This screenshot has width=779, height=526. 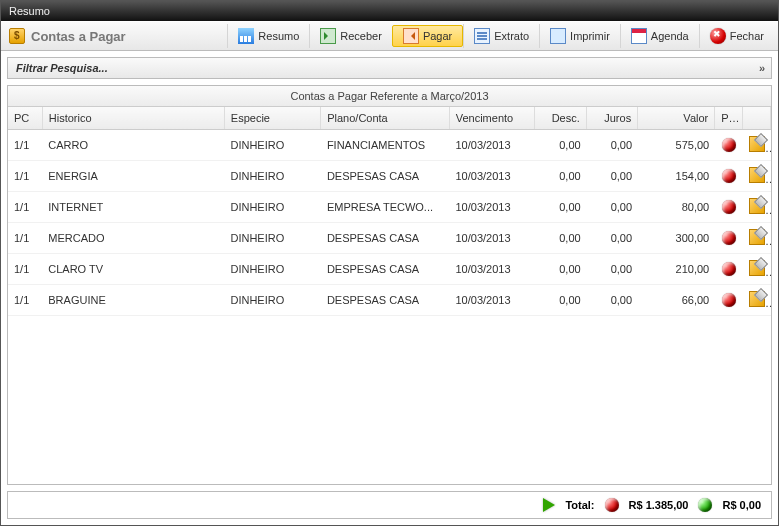 I want to click on cell-historico: MERCADO, so click(x=133, y=238).